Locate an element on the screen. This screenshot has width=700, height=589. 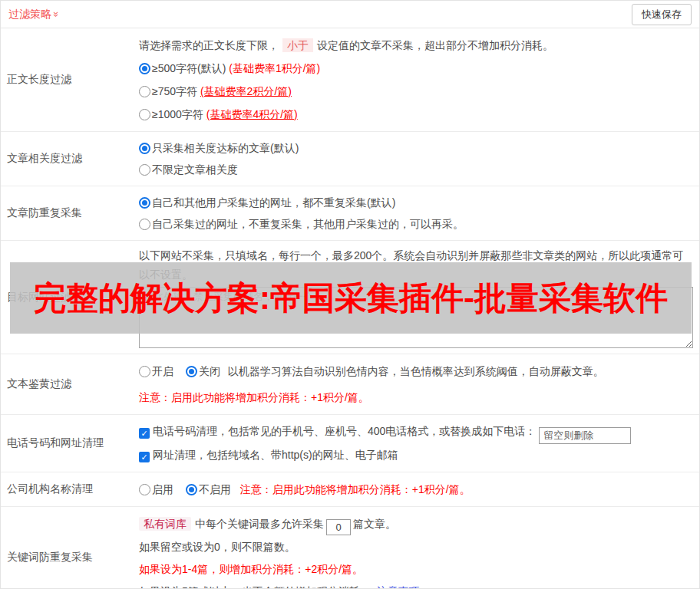
notice-link: 注意事项» is located at coordinates (401, 587).